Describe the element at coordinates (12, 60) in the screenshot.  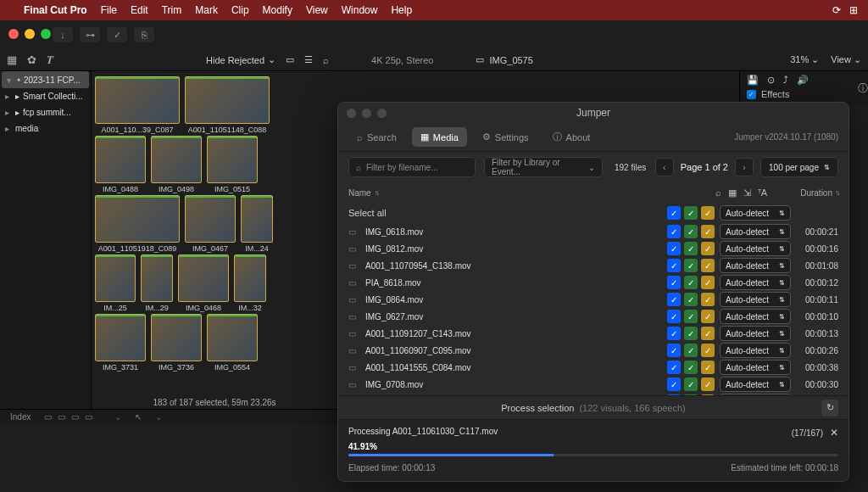
I see `library-icon: ▦` at that location.